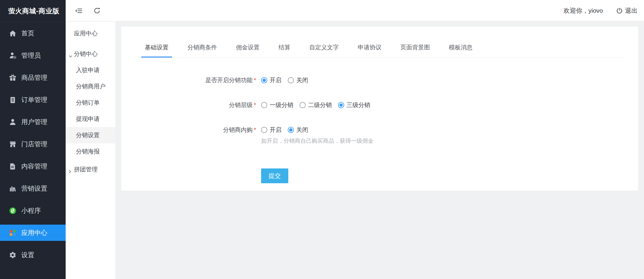  I want to click on sidebar-item-marketing: 营销设置, so click(33, 189).